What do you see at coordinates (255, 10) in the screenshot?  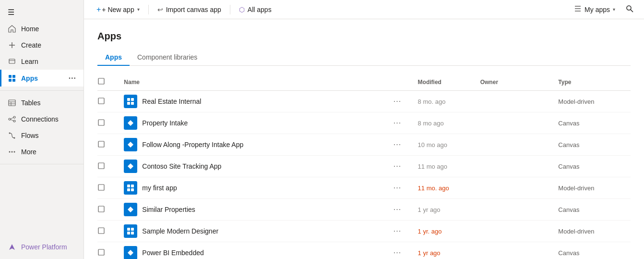 I see `all-apps-button: ⬡ All apps` at bounding box center [255, 10].